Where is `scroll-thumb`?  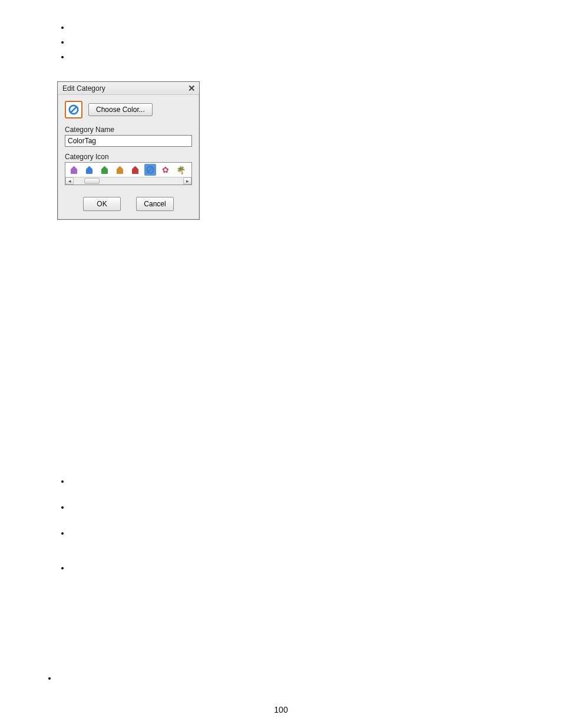
scroll-thumb is located at coordinates (92, 181).